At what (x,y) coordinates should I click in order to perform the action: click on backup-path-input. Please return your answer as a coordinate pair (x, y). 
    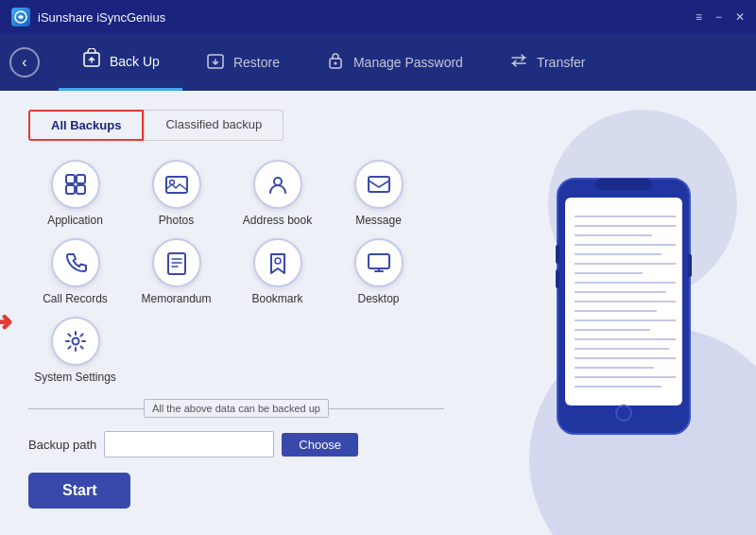
    Looking at the image, I should click on (189, 444).